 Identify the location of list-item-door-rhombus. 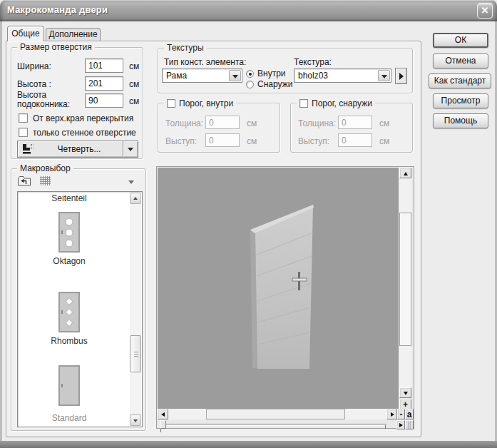
(69, 312).